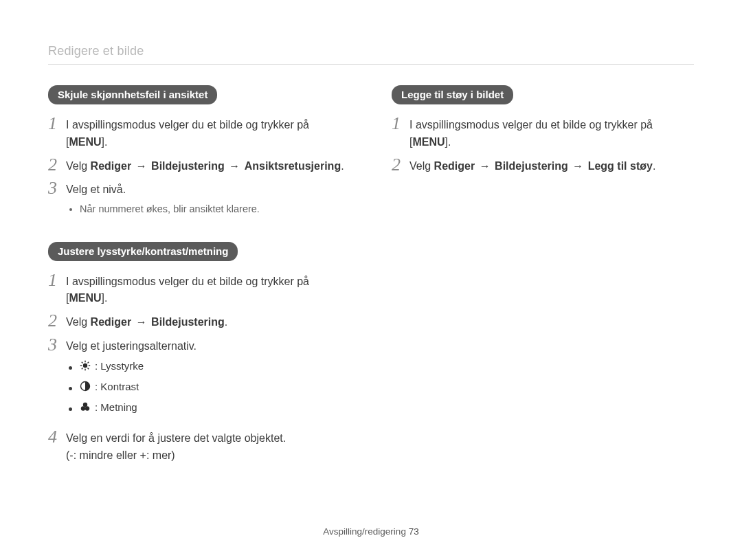 The image size is (742, 560). What do you see at coordinates (199, 153) in the screenshot?
I see `section-hide-blemishes: Skjule skjønnhetsfeil i ansiktet 1 I avs…` at bounding box center [199, 153].